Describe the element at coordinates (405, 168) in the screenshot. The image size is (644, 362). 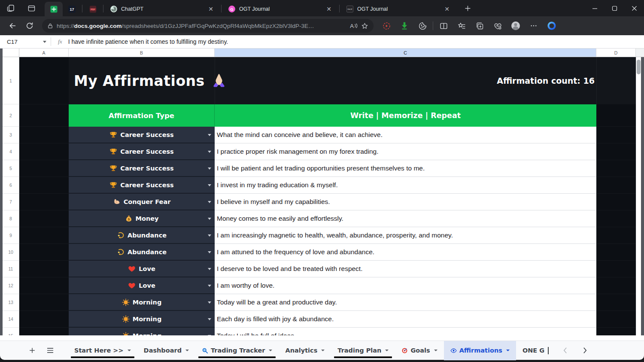
I see `affirmation-text-cell: I will be patient and let trading opport…` at that location.